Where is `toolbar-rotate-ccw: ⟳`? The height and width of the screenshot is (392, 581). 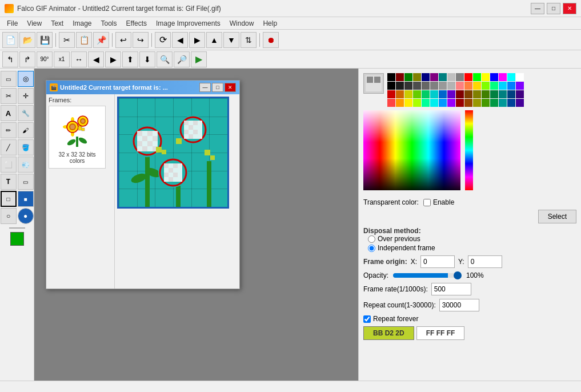
toolbar-rotate-ccw: ⟳ is located at coordinates (163, 40).